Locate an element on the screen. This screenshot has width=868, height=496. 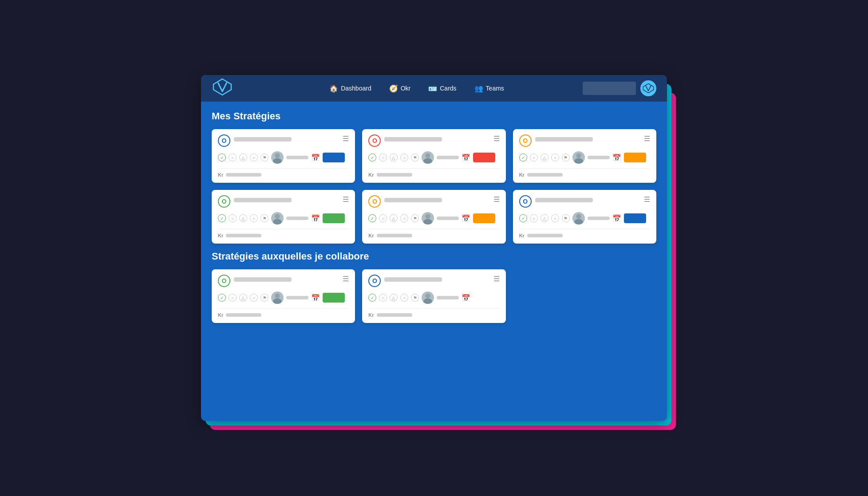
meta-icon-flag: ⚑ is located at coordinates (264, 298).